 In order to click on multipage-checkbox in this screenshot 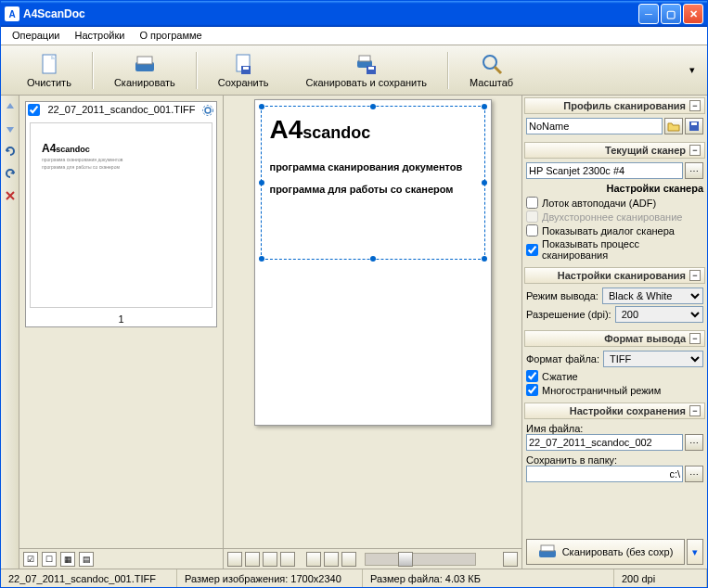, I will do `click(533, 390)`.